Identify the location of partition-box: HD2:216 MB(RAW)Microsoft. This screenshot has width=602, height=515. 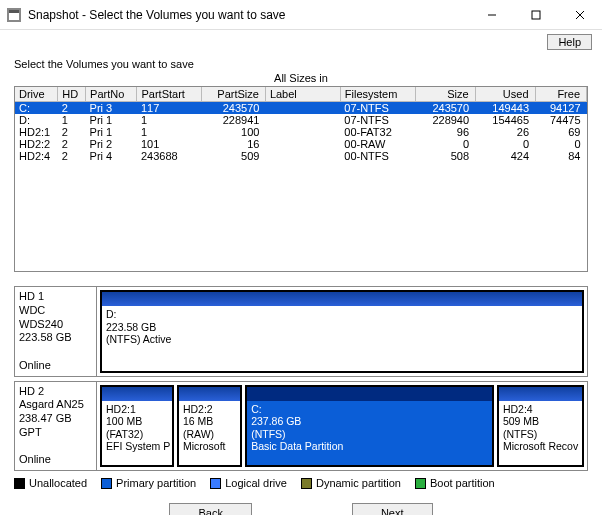
(210, 426).